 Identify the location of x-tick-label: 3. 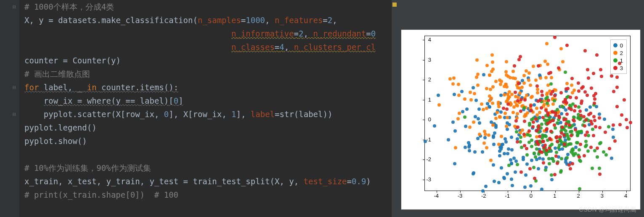
(602, 196).